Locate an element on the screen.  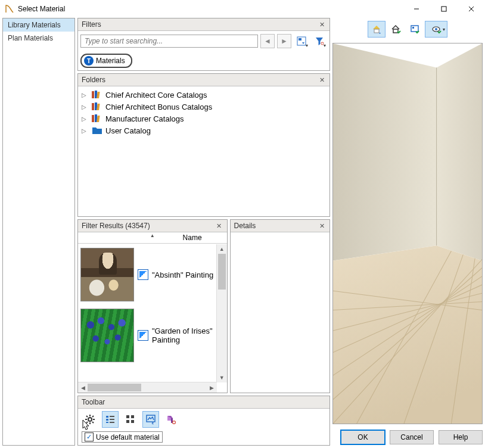
folders-header: Folders is located at coordinates (200, 80).